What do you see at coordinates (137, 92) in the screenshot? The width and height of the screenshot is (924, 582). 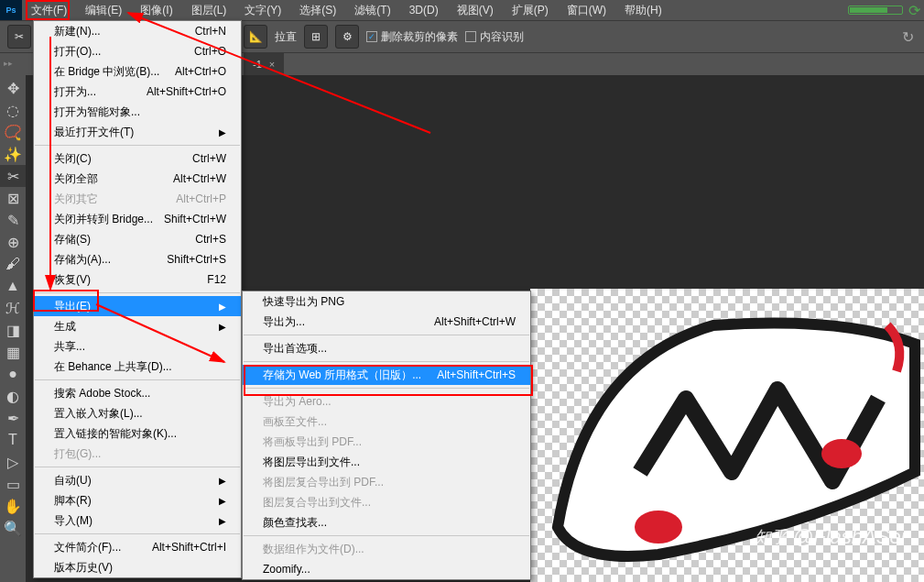 I see `file-menu-item-3: 打开为...Alt+Shift+Ctrl+O` at bounding box center [137, 92].